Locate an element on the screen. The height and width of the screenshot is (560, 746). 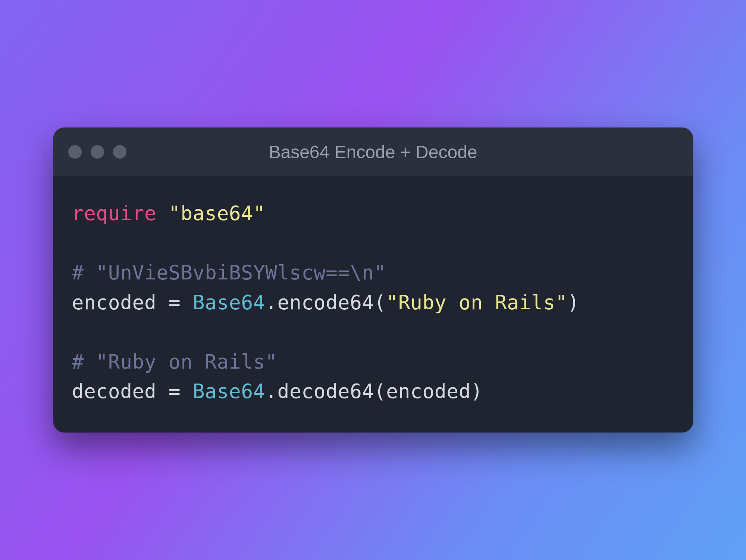
code-string: "base64" is located at coordinates (217, 213).